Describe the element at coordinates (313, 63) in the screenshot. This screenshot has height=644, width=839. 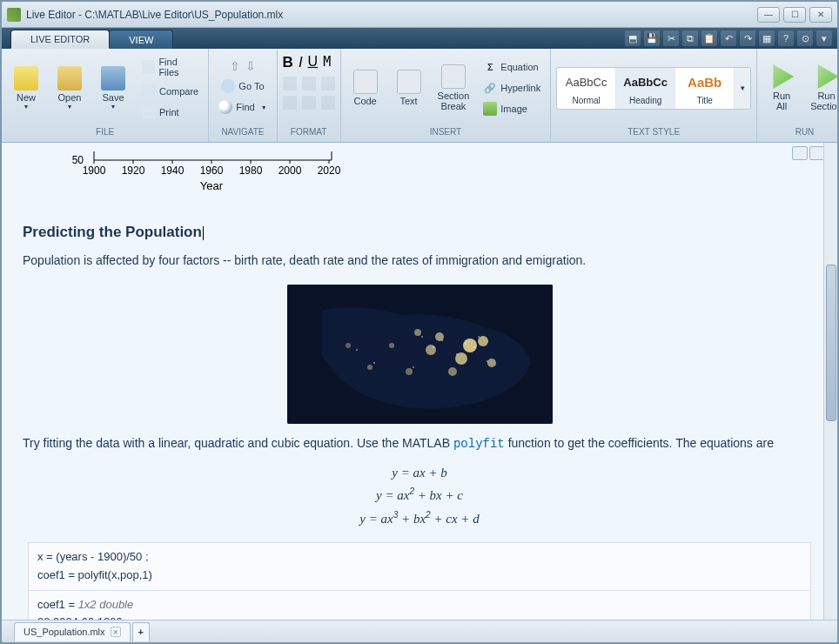
I see `underline-button: U` at that location.